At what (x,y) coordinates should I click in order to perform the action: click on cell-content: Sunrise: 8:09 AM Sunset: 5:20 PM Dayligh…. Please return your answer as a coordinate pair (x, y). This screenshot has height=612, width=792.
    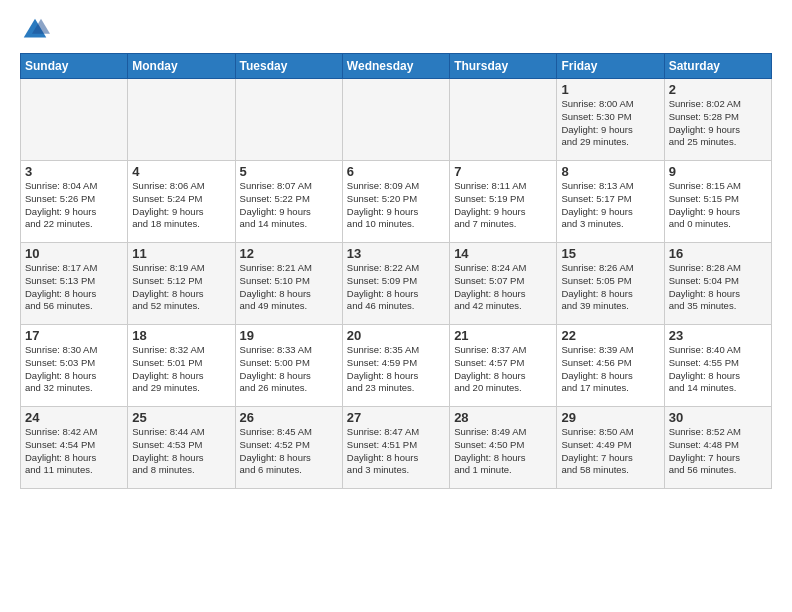
    Looking at the image, I should click on (396, 206).